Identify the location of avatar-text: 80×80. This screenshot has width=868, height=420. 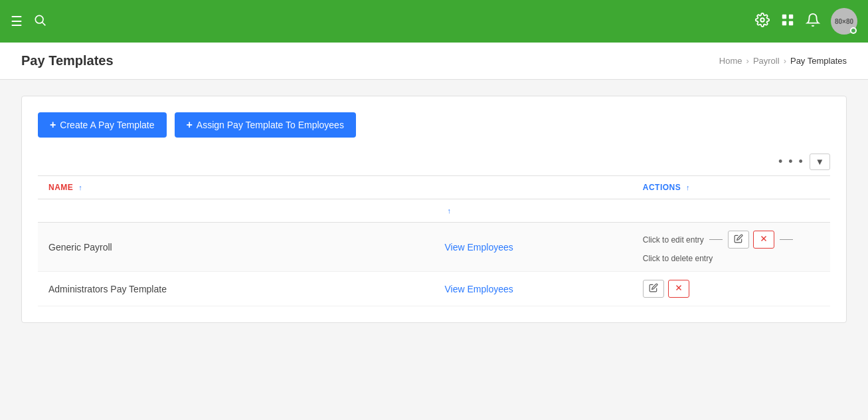
(844, 21).